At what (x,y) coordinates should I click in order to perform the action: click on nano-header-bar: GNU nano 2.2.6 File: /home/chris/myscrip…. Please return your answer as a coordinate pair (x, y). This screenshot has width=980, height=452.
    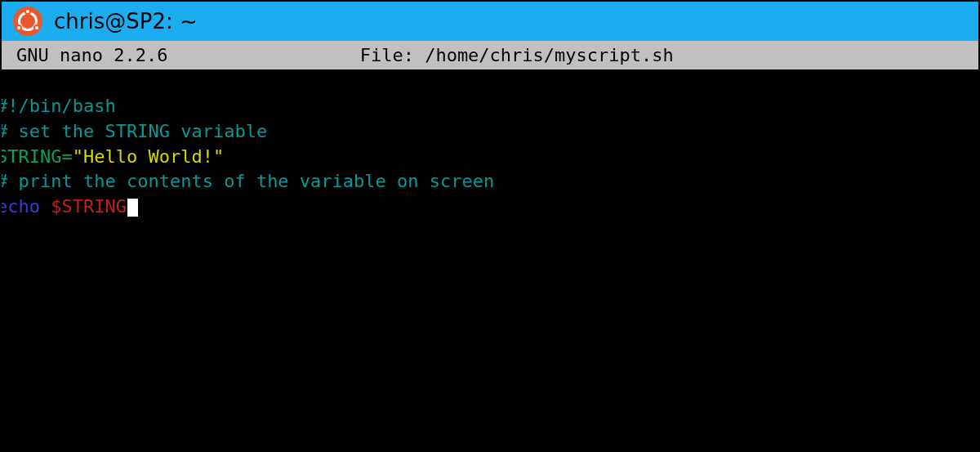
    Looking at the image, I should click on (490, 56).